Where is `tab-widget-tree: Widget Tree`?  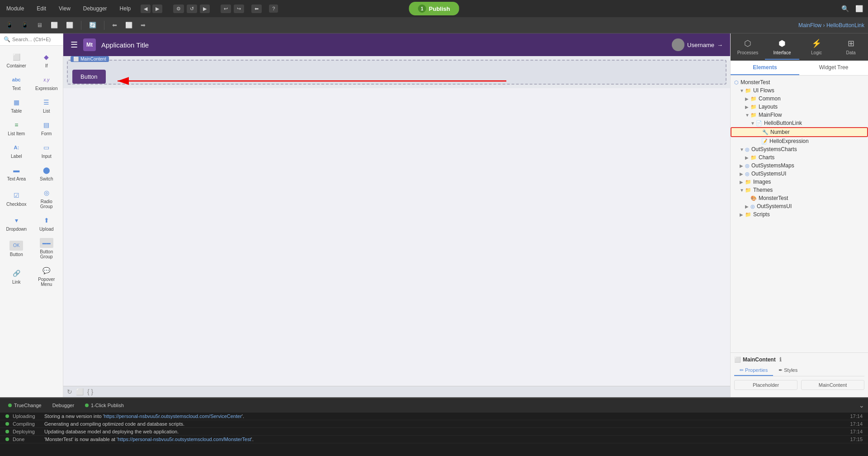
tab-widget-tree: Widget Tree is located at coordinates (834, 68).